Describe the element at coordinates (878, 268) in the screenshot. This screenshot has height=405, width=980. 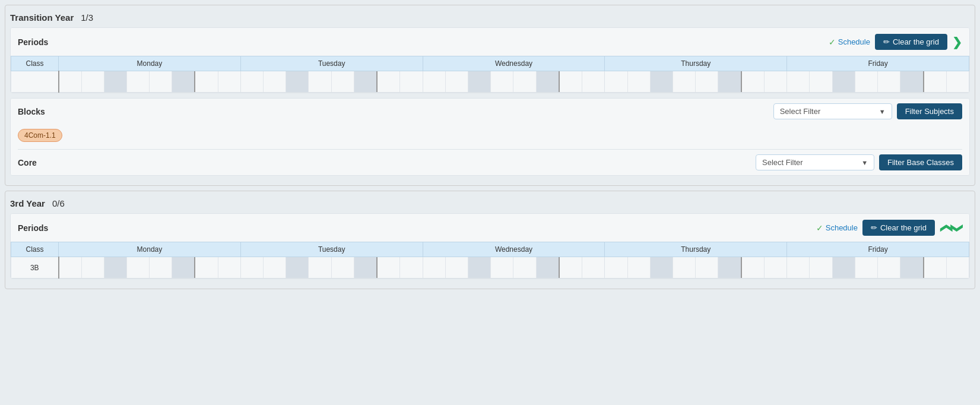
I see `third-friday-cell` at that location.